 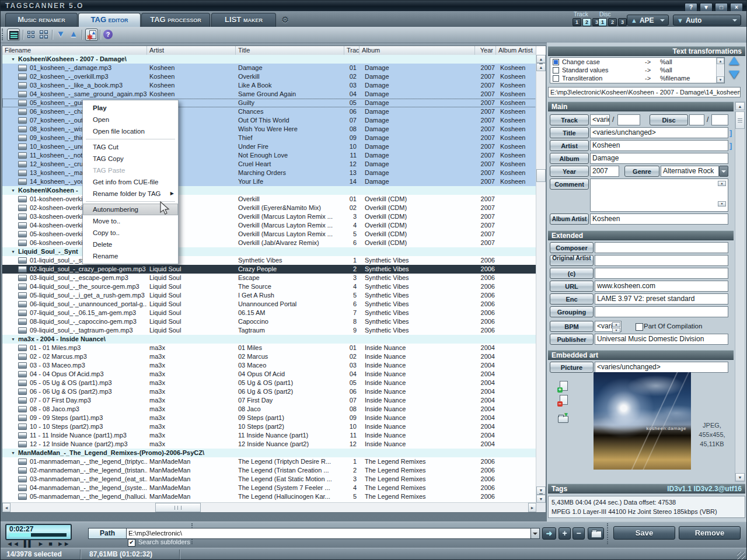 I want to click on refresh-tags-icon: ✱ ▲, so click(x=92, y=35).